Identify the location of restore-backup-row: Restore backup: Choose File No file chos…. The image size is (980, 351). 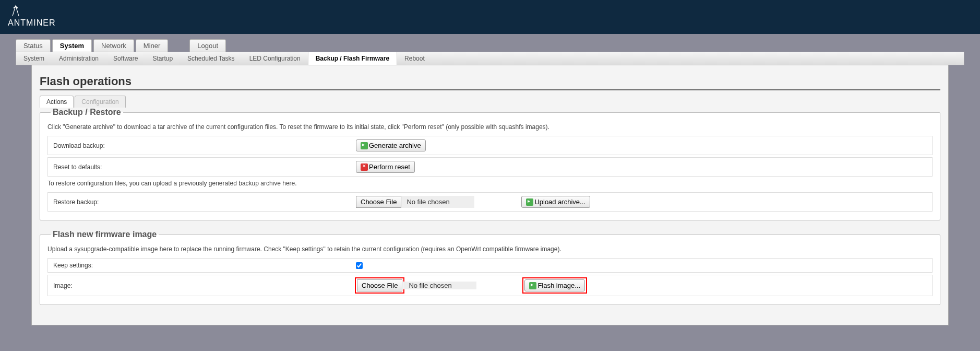
(490, 202).